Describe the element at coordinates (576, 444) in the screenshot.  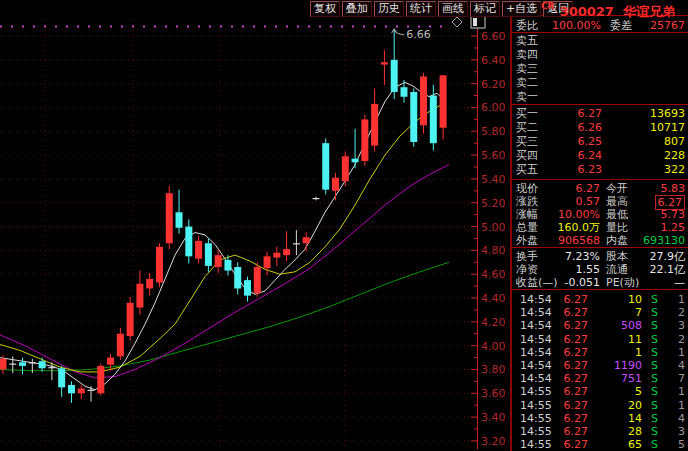
I see `trade-price: 6.27` at that location.